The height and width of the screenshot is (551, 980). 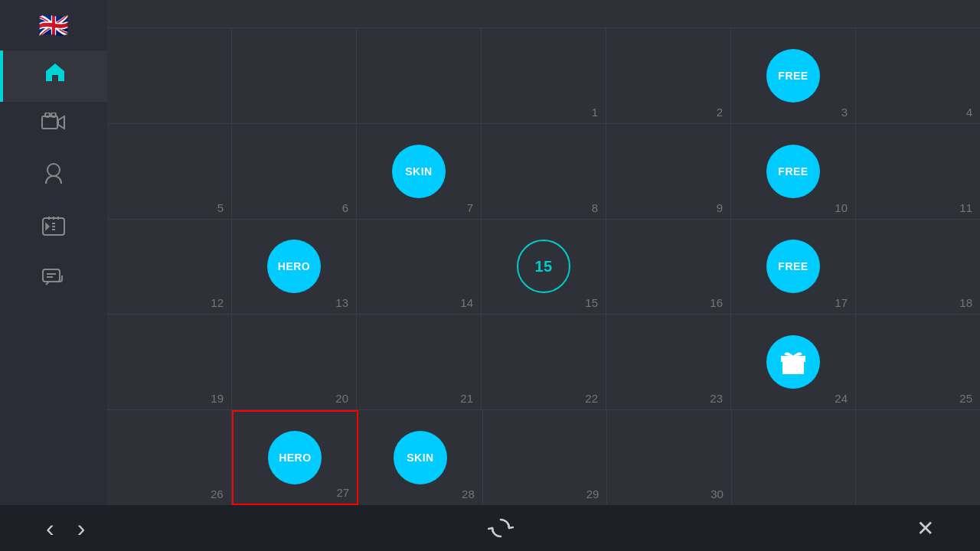 I want to click on calendar-cell-1-6: 11, so click(x=918, y=171).